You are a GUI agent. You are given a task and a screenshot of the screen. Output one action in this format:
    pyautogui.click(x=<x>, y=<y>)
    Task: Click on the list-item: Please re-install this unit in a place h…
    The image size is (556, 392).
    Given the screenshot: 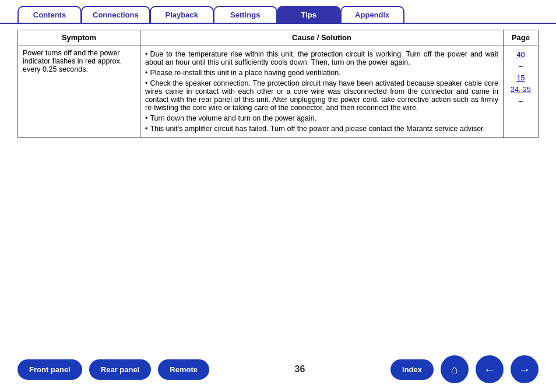 What is the action you would take?
    pyautogui.click(x=322, y=73)
    